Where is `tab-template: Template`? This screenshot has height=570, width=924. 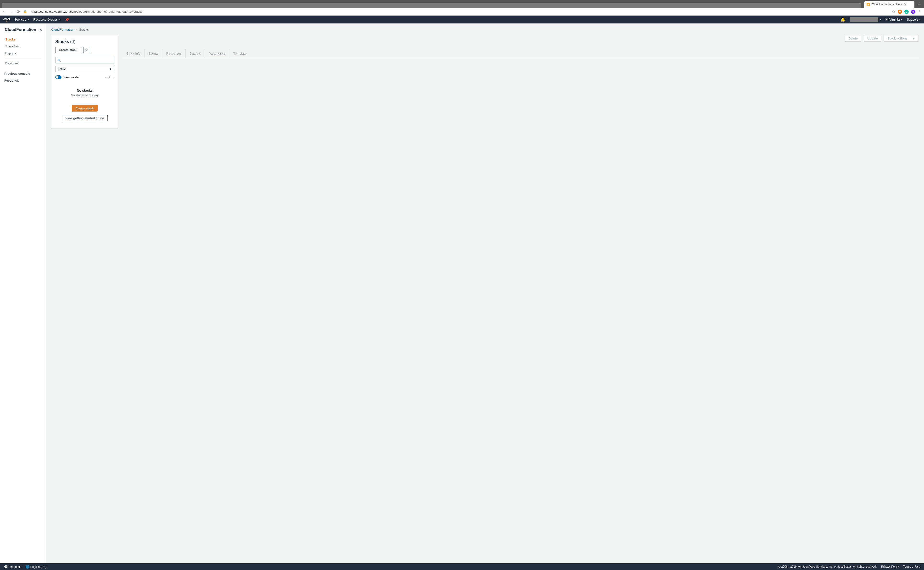
tab-template: Template is located at coordinates (240, 54).